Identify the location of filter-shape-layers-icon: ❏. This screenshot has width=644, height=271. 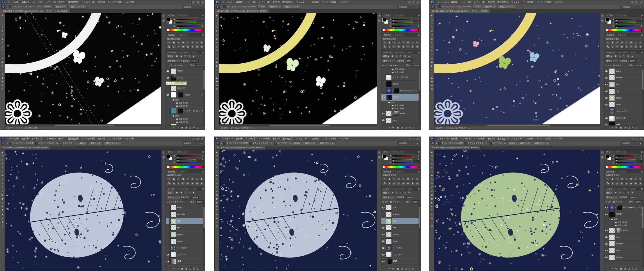
(405, 56).